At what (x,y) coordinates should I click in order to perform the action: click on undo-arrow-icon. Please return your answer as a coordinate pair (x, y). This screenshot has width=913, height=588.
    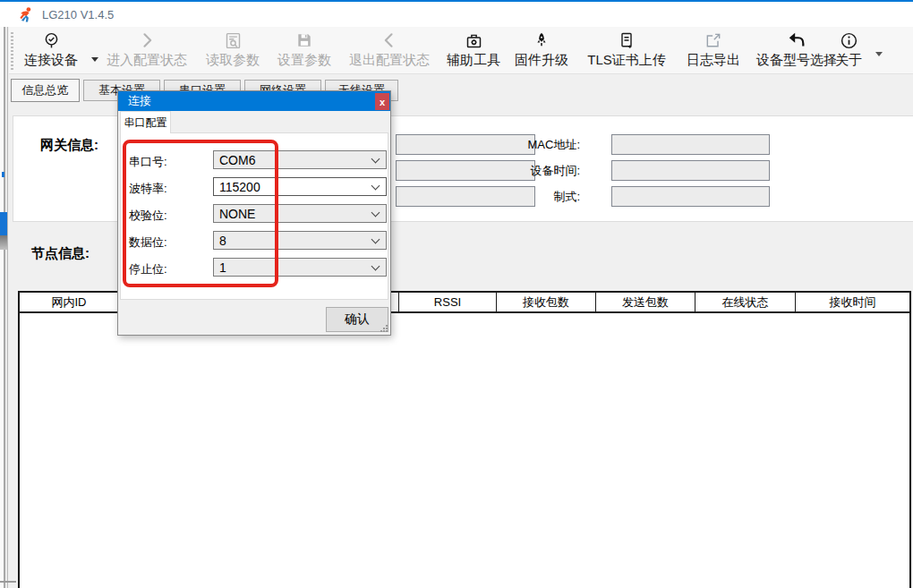
    Looking at the image, I should click on (797, 40).